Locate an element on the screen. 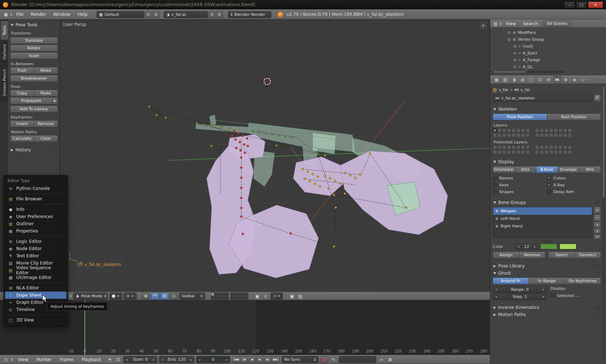  display-mode-wire-button: Wire is located at coordinates (590, 169).